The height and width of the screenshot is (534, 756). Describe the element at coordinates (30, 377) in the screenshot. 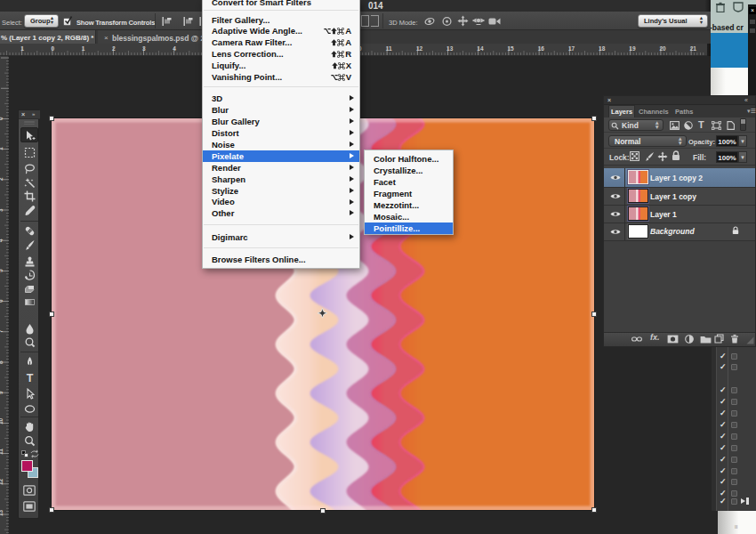

I see `svg-text: T` at that location.